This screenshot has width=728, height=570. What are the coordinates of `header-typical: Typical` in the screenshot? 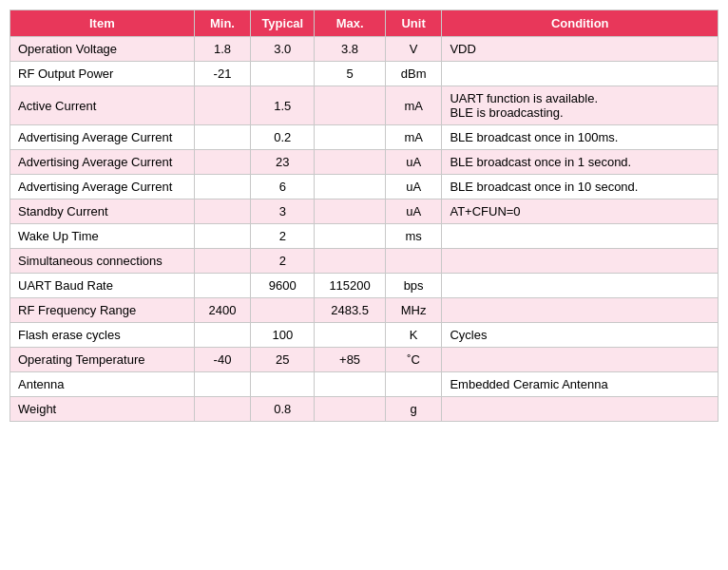 It's located at (283, 24).